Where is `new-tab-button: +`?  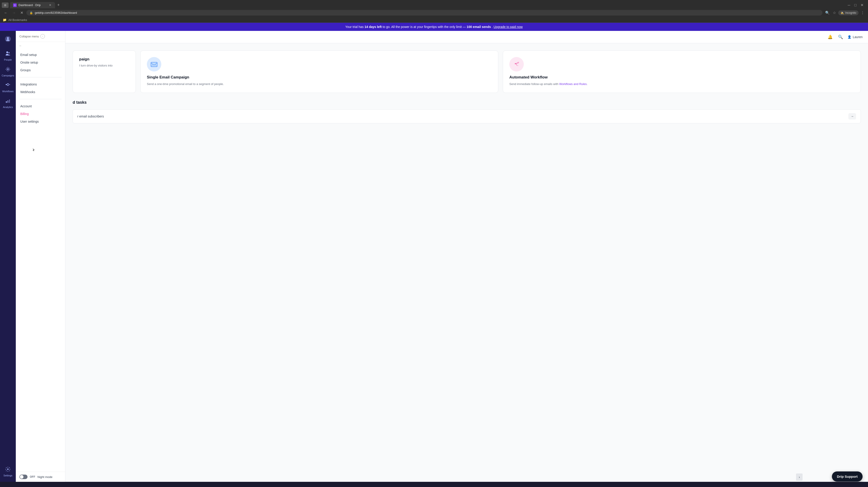
new-tab-button: + is located at coordinates (59, 5).